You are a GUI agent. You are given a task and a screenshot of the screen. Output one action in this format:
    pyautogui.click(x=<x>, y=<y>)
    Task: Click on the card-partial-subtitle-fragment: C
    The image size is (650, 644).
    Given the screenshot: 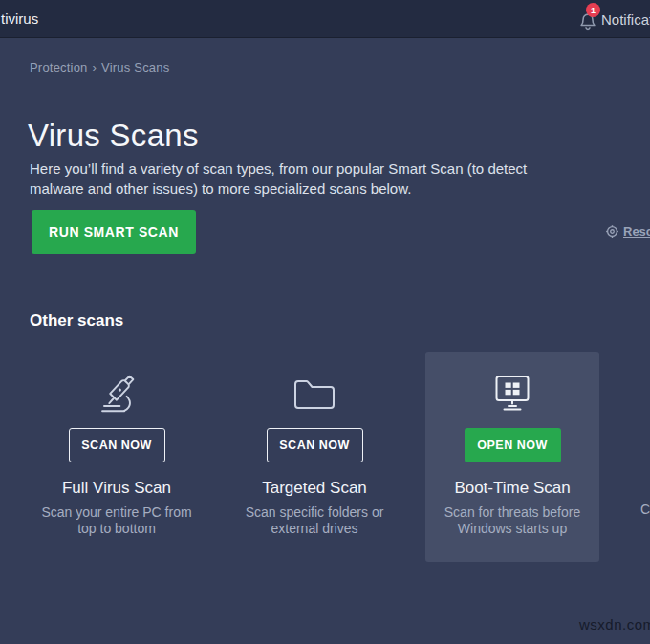 What is the action you would take?
    pyautogui.click(x=645, y=509)
    